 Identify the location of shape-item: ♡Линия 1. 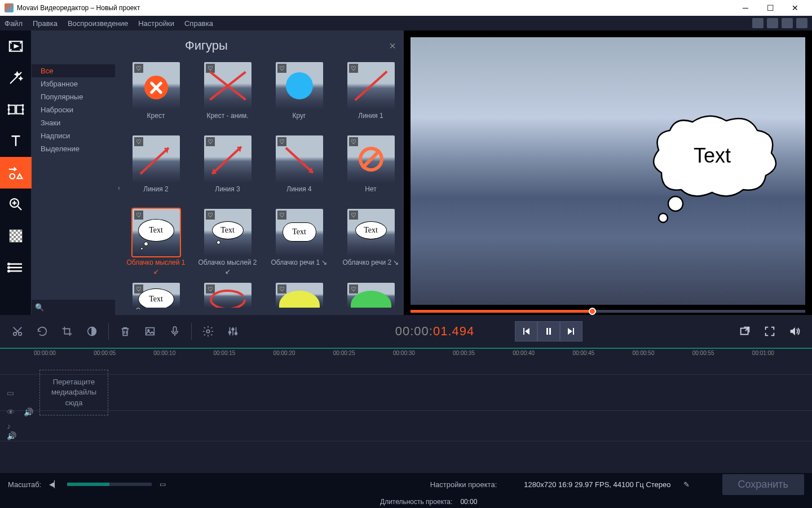
(371, 95).